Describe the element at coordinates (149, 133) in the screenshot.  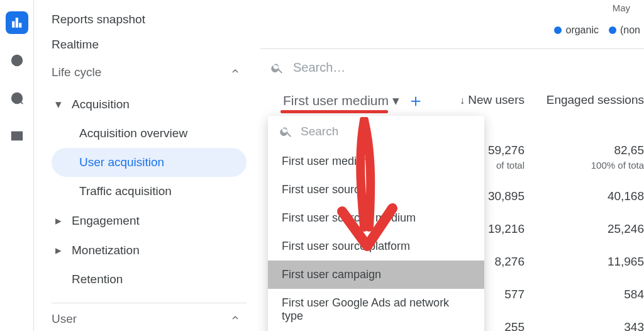
I see `sidebar-item-acquisition-overview: Acquisition overview` at that location.